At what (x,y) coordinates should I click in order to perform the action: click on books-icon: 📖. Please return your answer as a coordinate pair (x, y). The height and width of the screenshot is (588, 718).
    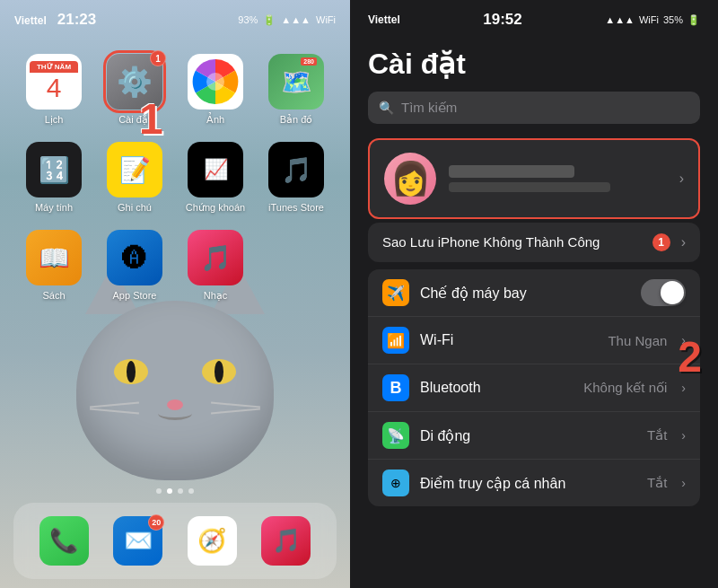
    Looking at the image, I should click on (54, 258).